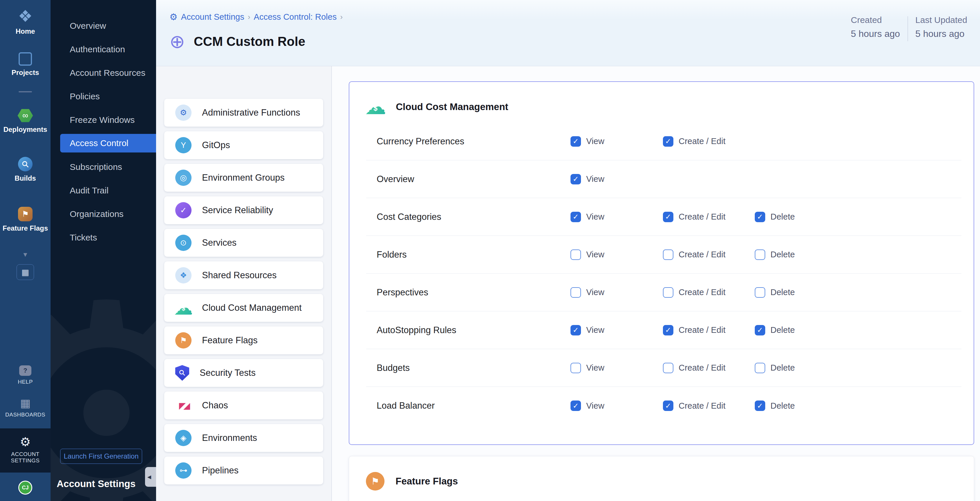  I want to click on settings-nav-item: Account Resources, so click(103, 73).